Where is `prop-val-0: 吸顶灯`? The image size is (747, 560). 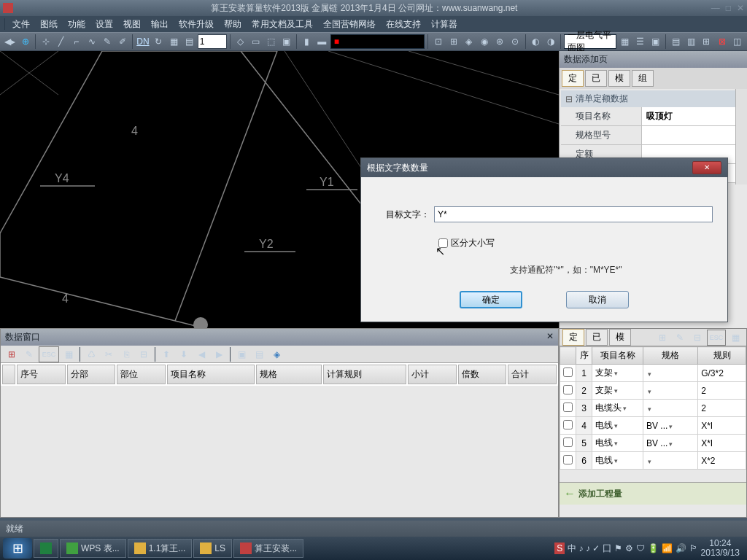 prop-val-0: 吸顶灯 is located at coordinates (693, 117).